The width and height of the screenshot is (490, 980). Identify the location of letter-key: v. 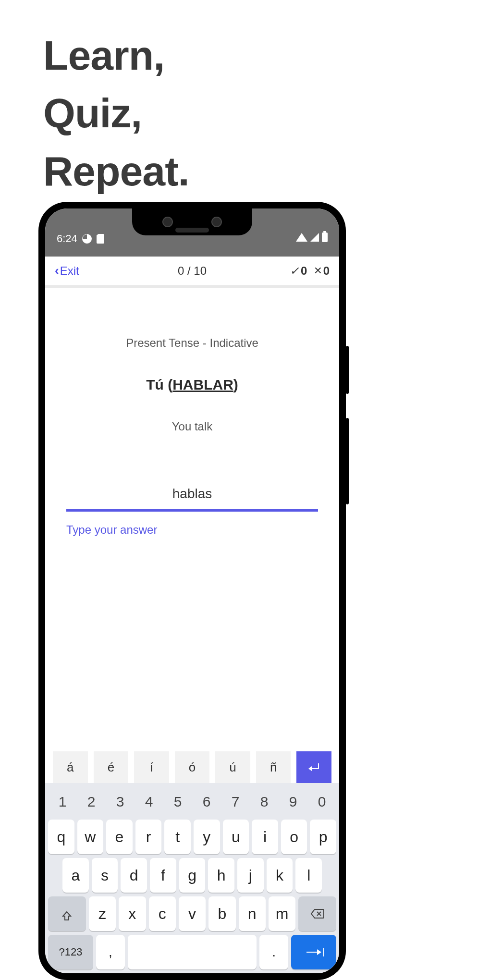
(192, 914).